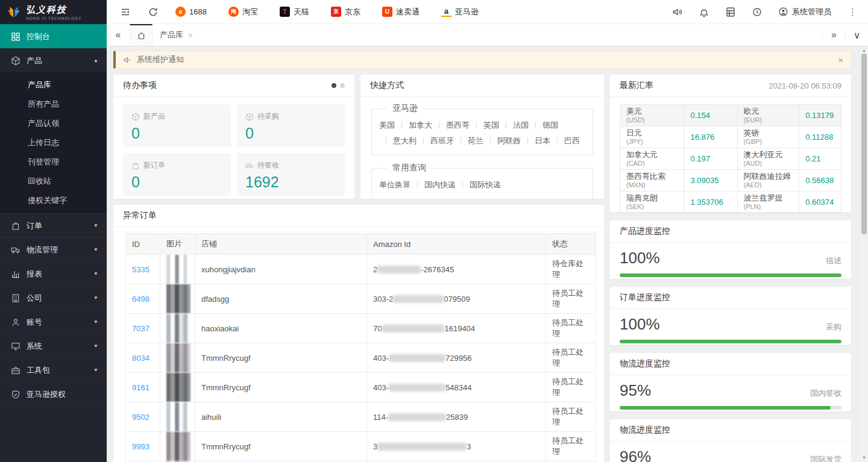 The width and height of the screenshot is (868, 462). Describe the element at coordinates (840, 60) in the screenshot. I see `notice-close-icon: ×` at that location.